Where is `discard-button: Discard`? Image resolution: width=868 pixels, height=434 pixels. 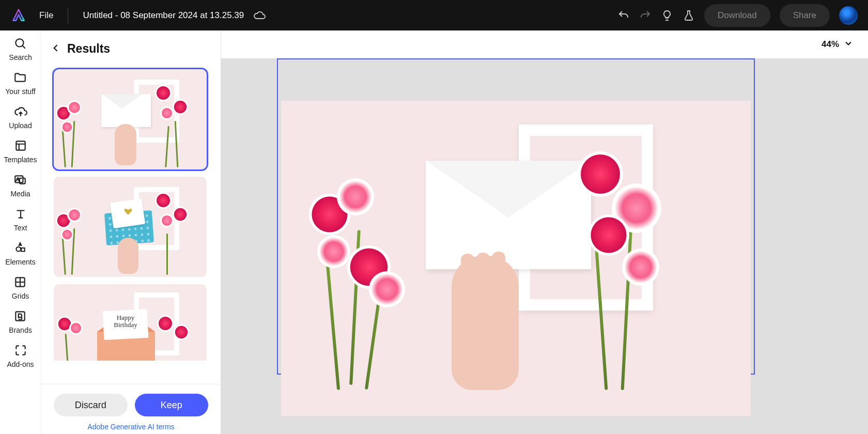 discard-button: Discard is located at coordinates (91, 405).